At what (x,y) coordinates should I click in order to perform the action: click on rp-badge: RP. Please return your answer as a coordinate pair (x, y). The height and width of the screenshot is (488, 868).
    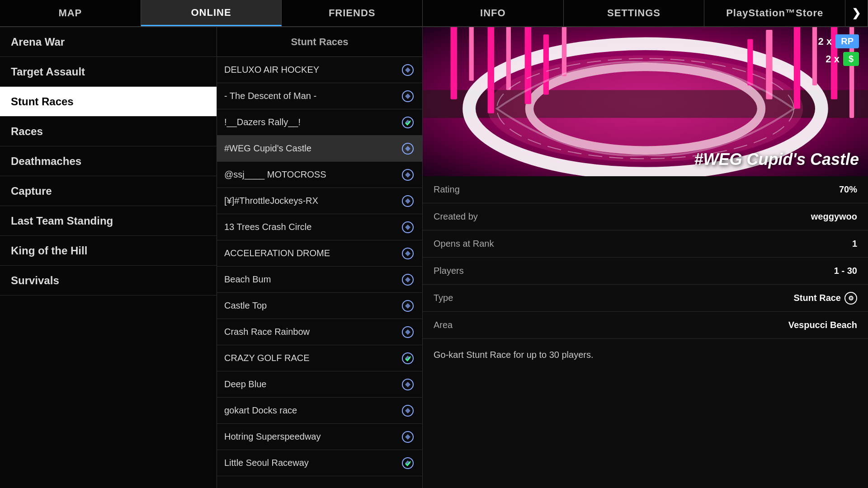
    Looking at the image, I should click on (847, 42).